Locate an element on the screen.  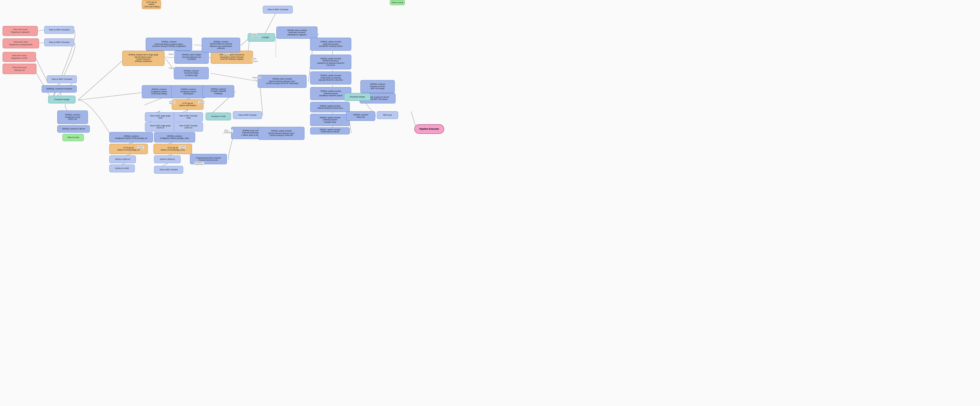
node-files-rdf-chunked-2: Files to RDF Chunked is located at coordinates (59, 43).